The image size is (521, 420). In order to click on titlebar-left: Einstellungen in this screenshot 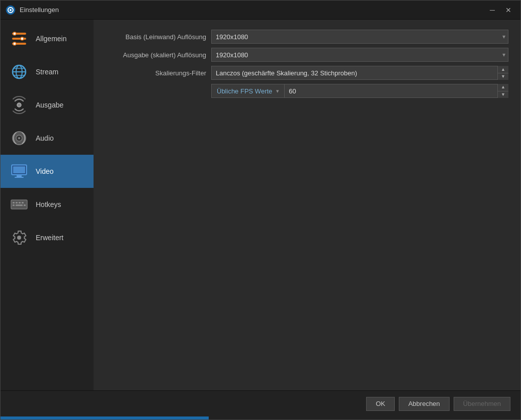, I will do `click(32, 10)`.